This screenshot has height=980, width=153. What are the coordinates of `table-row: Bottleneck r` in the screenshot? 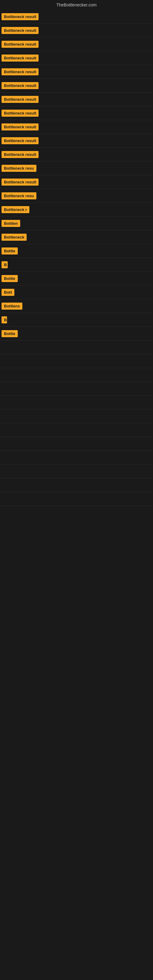 It's located at (76, 210).